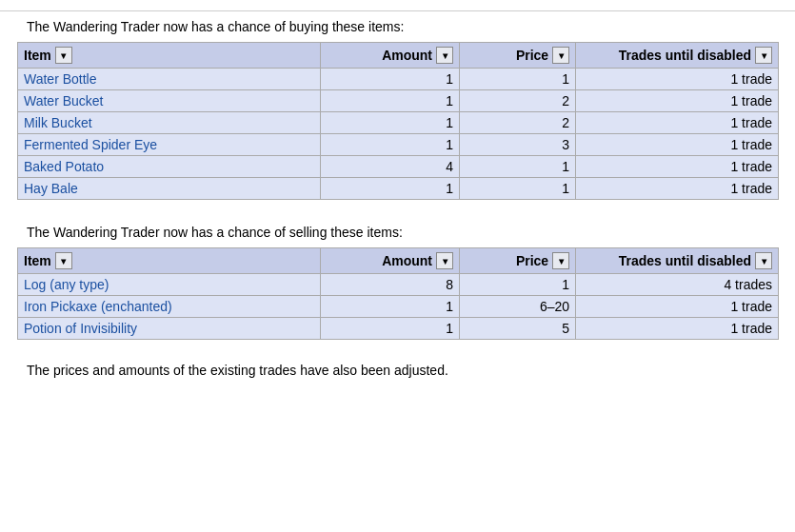  What do you see at coordinates (169, 286) in the screenshot?
I see `selling-row-item: Log (any type)` at bounding box center [169, 286].